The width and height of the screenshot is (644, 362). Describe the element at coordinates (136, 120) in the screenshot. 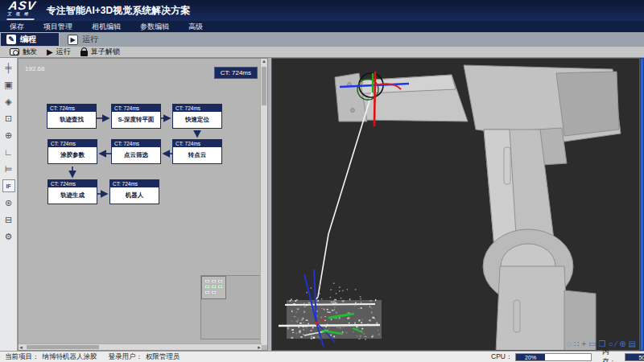

I see `node-label: S-深度转平面` at that location.